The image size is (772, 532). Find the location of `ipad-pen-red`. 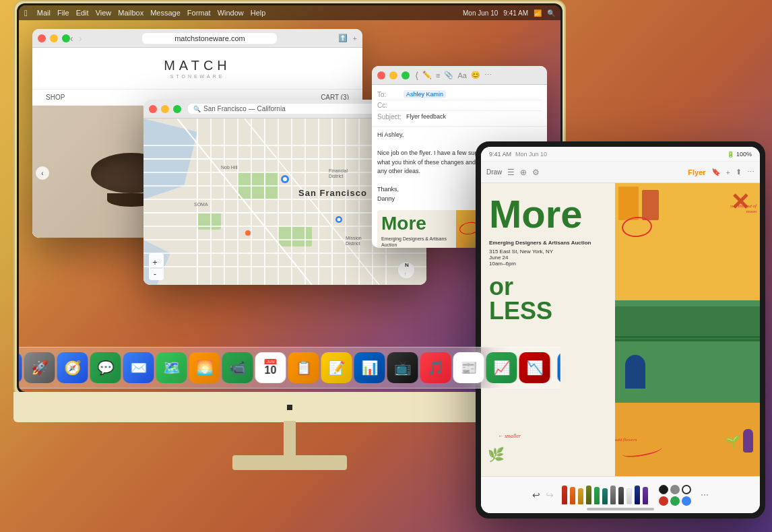

ipad-pen-red is located at coordinates (565, 495).